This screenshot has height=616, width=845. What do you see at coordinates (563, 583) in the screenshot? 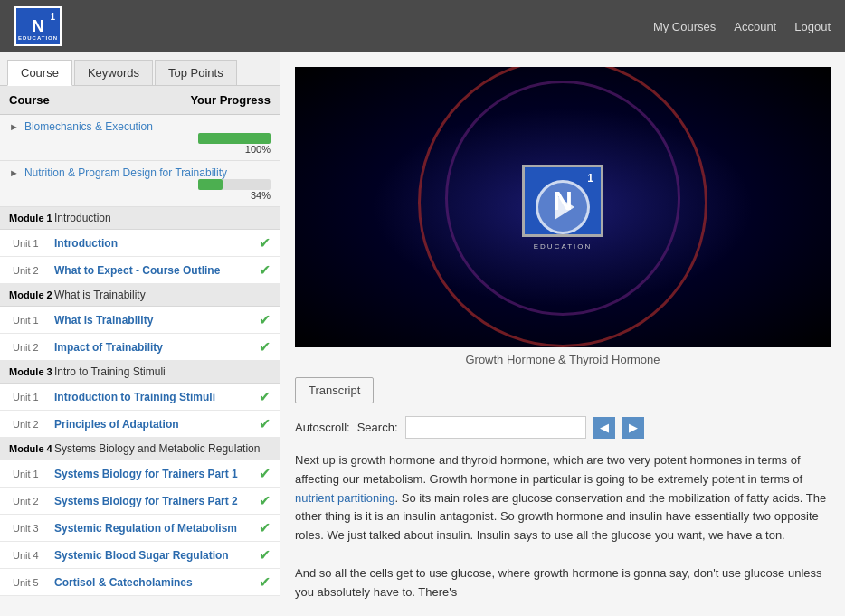
I see `transcript-p2: And so all the cells get to use glucose,…` at bounding box center [563, 583].